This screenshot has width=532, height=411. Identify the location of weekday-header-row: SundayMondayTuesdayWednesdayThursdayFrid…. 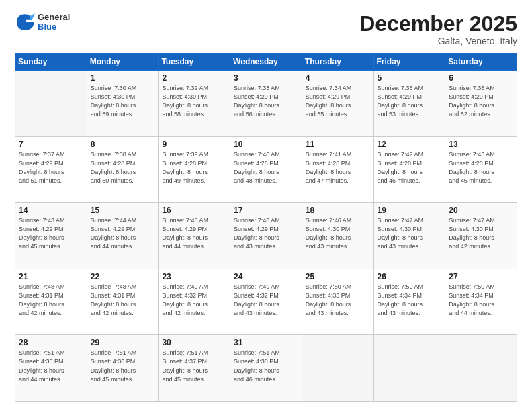
(266, 62).